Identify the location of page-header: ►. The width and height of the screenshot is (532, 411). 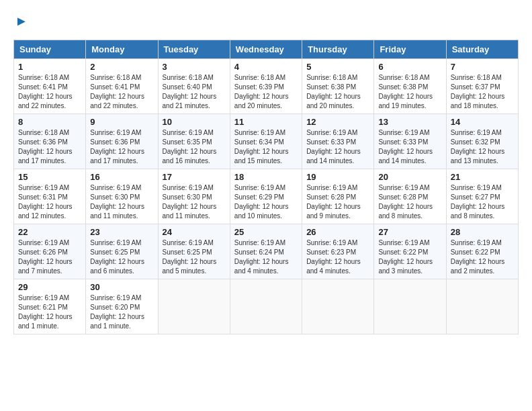
(266, 21).